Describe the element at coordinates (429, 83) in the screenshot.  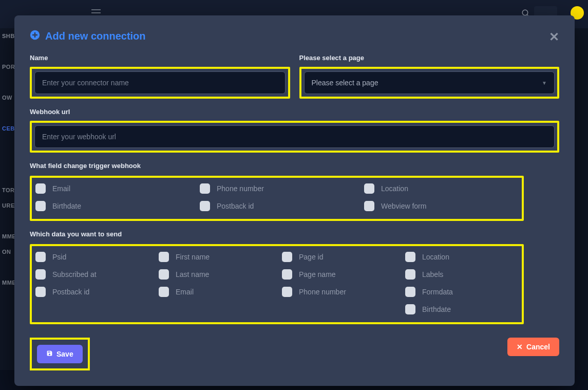
I see `page-select: Please select a page ▼` at that location.